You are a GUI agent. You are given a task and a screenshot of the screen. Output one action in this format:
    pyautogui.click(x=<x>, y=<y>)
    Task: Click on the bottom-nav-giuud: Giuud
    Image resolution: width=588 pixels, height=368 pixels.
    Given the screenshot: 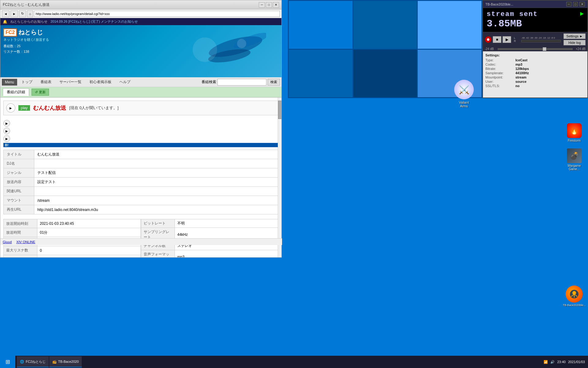 What is the action you would take?
    pyautogui.click(x=7, y=242)
    